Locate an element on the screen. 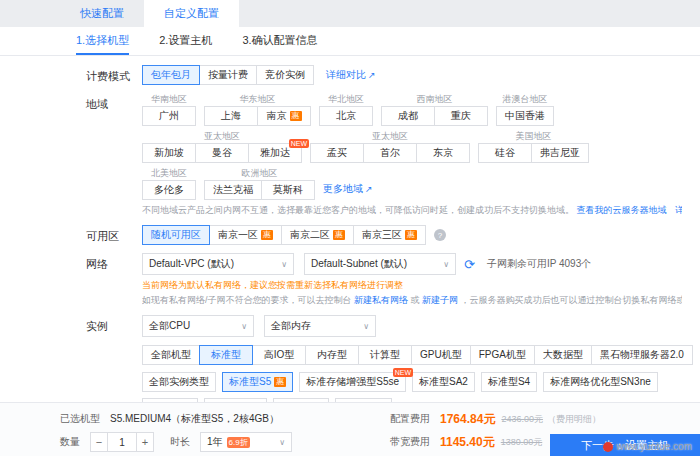  type-s5se-button: 标准存储增强型S5seNEW is located at coordinates (352, 382).